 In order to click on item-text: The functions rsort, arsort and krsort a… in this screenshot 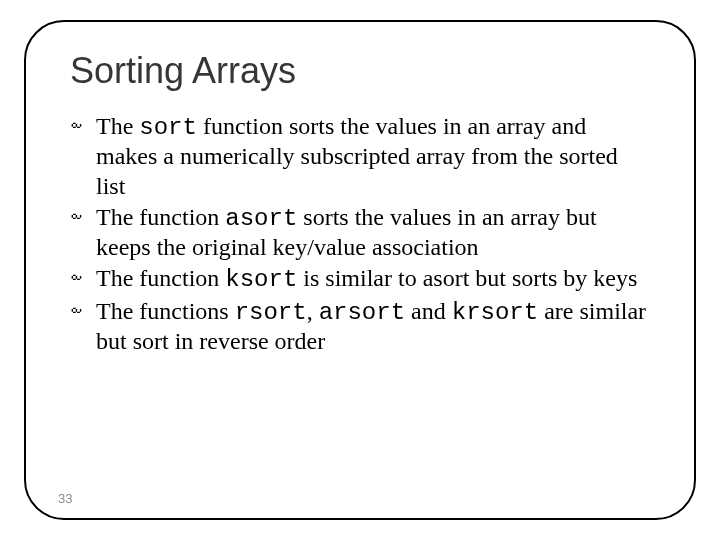, I will do `click(371, 326)`.